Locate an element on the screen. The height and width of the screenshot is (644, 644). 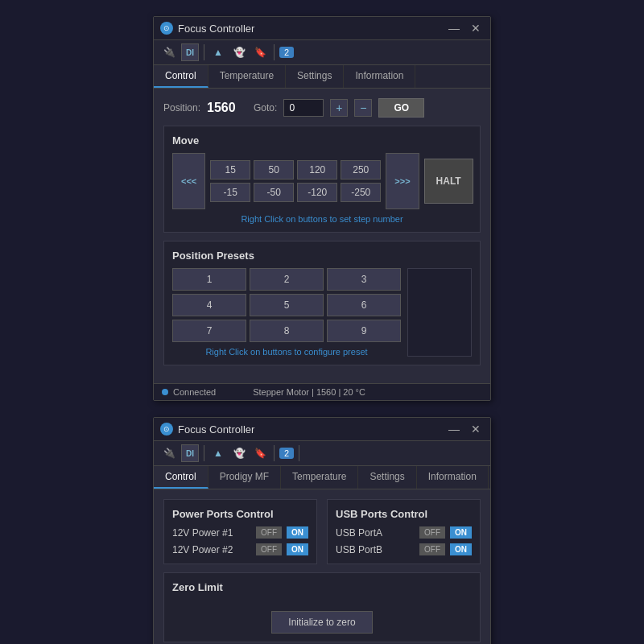
tab-control-2: Control is located at coordinates (181, 477).